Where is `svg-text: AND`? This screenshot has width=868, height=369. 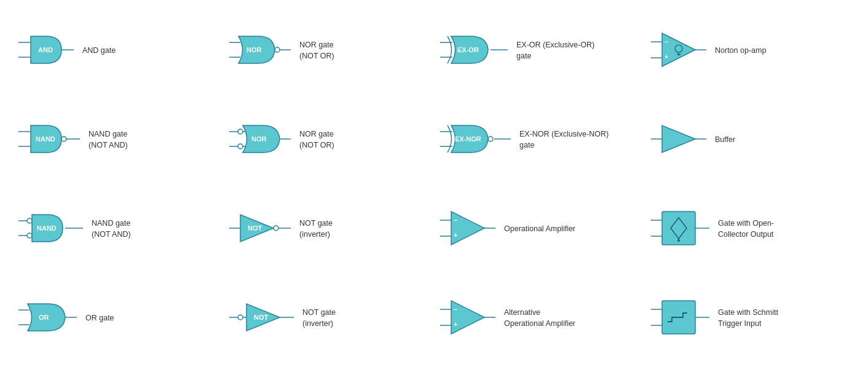 svg-text: AND is located at coordinates (45, 50).